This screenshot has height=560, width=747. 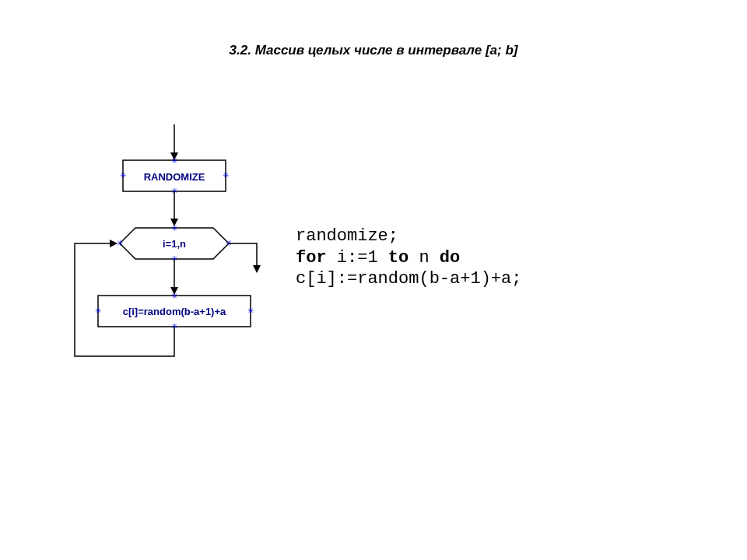 I want to click on code-kw-to: to, so click(x=398, y=258).